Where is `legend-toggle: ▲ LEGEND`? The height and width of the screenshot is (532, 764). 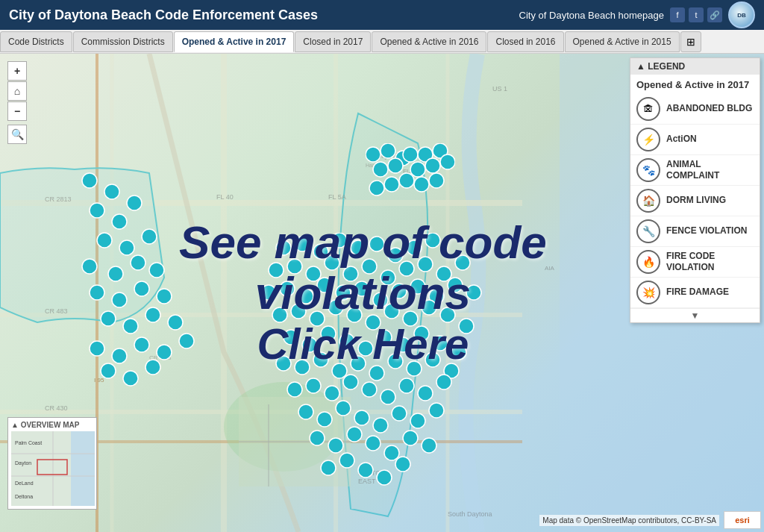 legend-toggle: ▲ LEGEND is located at coordinates (695, 66).